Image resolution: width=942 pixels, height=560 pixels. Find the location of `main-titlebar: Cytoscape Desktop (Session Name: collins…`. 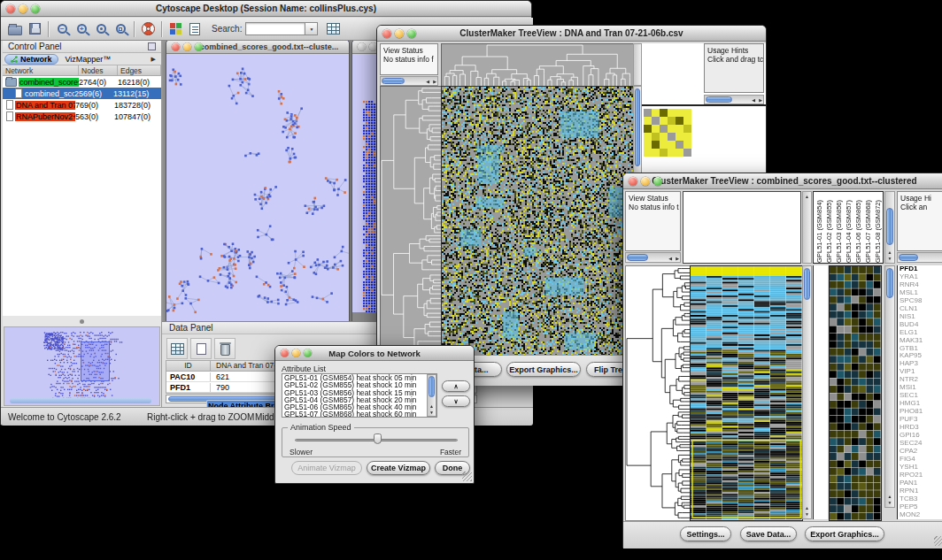

main-titlebar: Cytoscape Desktop (Session Name: collins… is located at coordinates (266, 9).